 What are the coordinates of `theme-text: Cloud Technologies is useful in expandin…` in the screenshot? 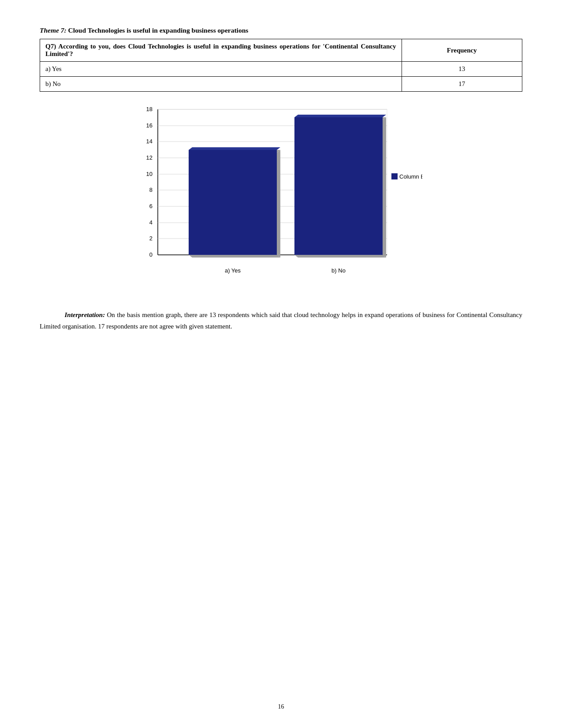 It's located at (158, 30).